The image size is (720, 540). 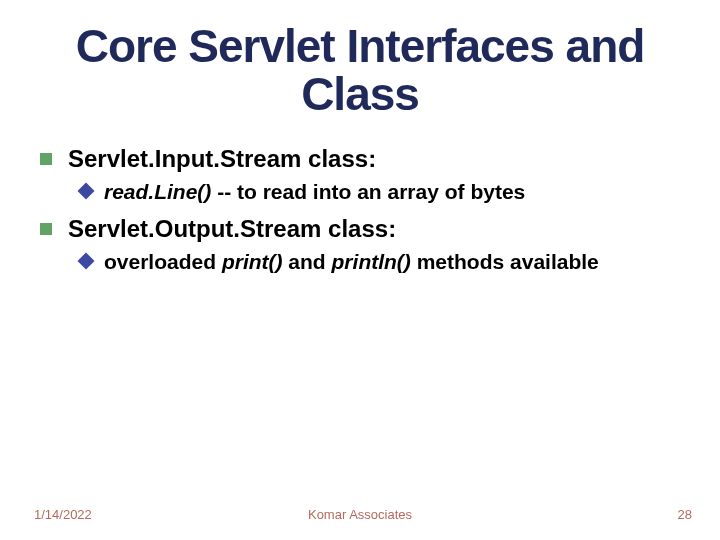 What do you see at coordinates (232, 229) in the screenshot?
I see `bullet-text: Servlet.Output.Stream class:` at bounding box center [232, 229].